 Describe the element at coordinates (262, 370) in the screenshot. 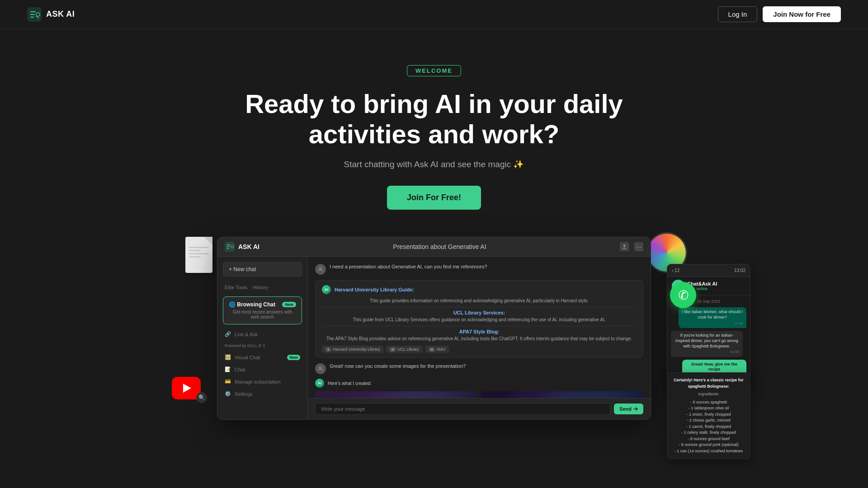

I see `sidebar-chat: 📝 Chat` at that location.